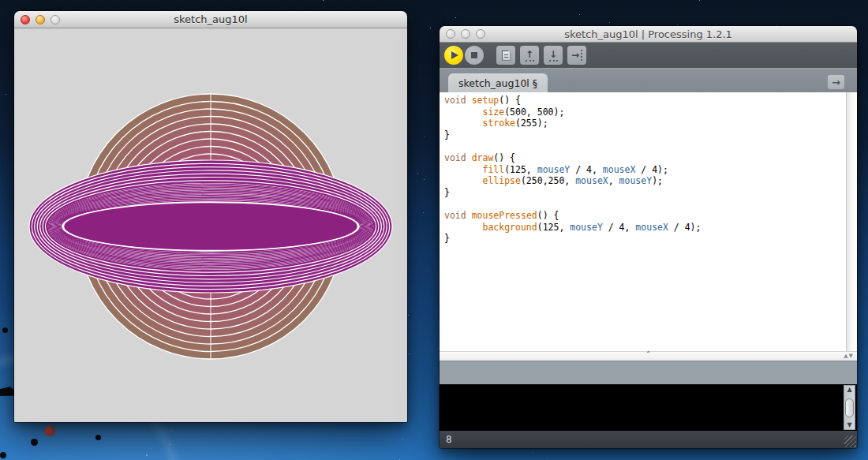 This screenshot has height=460, width=868. I want to click on code-line: size(395, 395);, so click(645, 112).